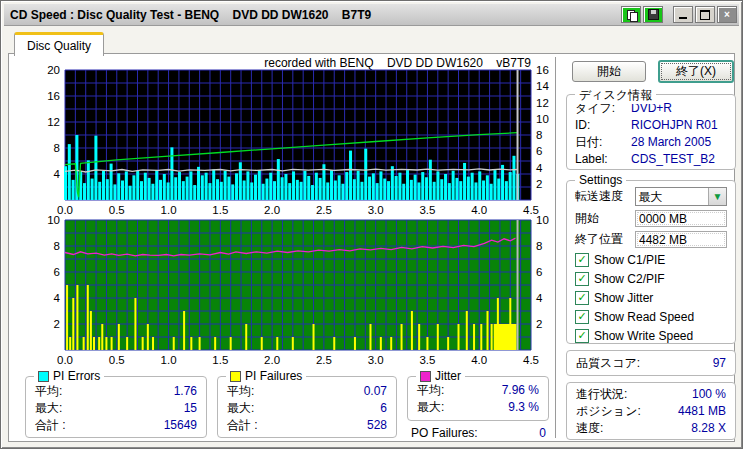  I want to click on disc-id-label: ID:, so click(603, 126).